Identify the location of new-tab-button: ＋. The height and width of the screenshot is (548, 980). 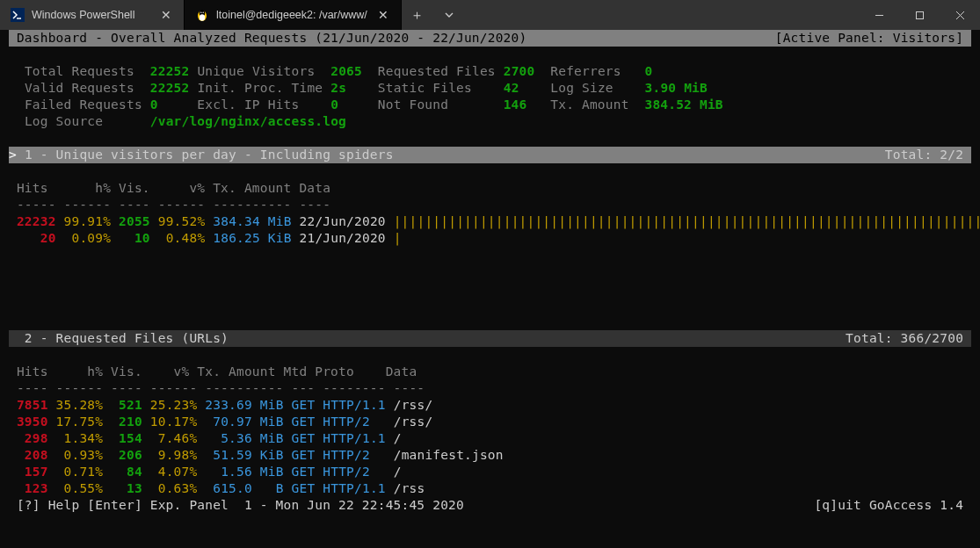
(417, 15).